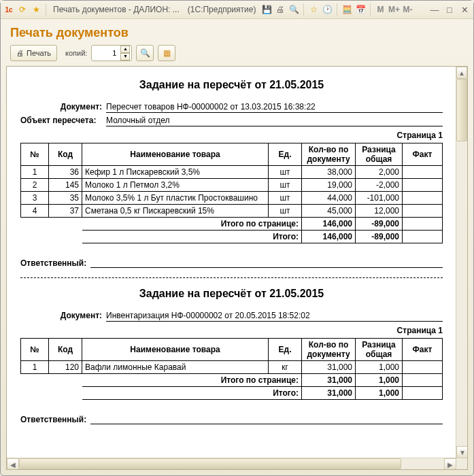 This screenshot has width=474, height=476. What do you see at coordinates (280, 10) in the screenshot?
I see `print-icon: 🖨` at bounding box center [280, 10].